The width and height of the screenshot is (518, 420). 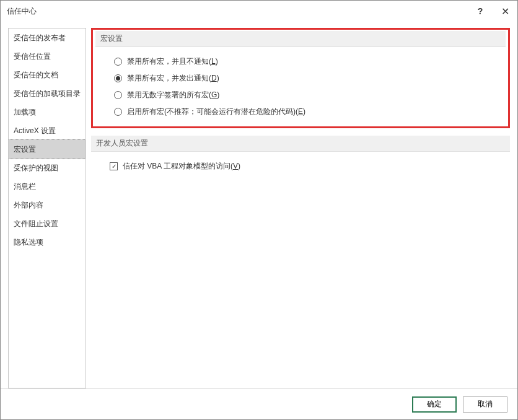 I want to click on sidebar-item-8: 消息栏, so click(x=47, y=186).